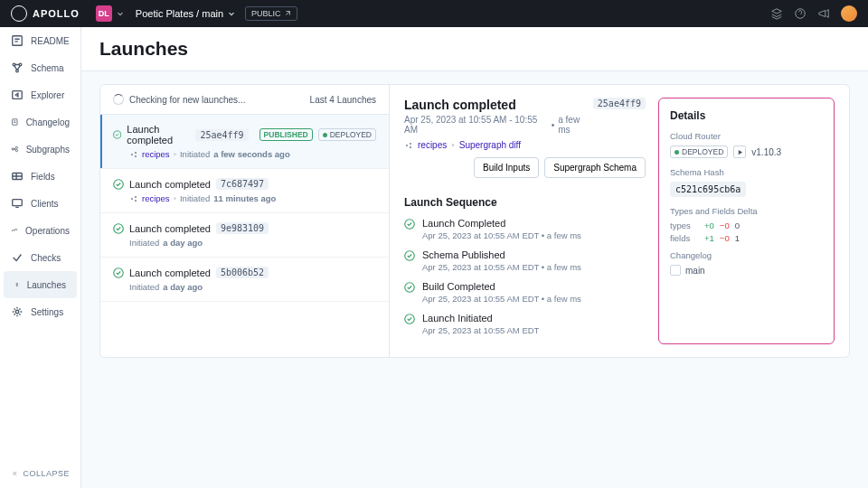  I want to click on sidebar-item-readme: README, so click(40, 41).